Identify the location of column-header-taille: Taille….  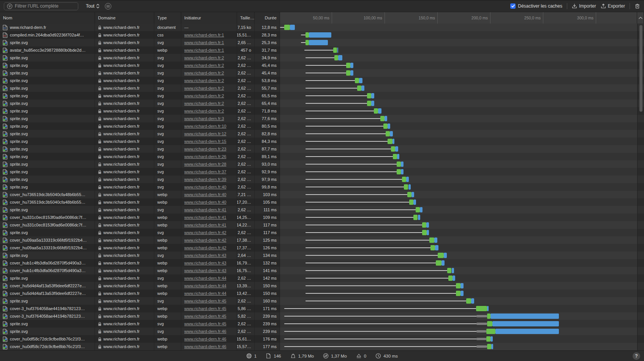
(246, 18).